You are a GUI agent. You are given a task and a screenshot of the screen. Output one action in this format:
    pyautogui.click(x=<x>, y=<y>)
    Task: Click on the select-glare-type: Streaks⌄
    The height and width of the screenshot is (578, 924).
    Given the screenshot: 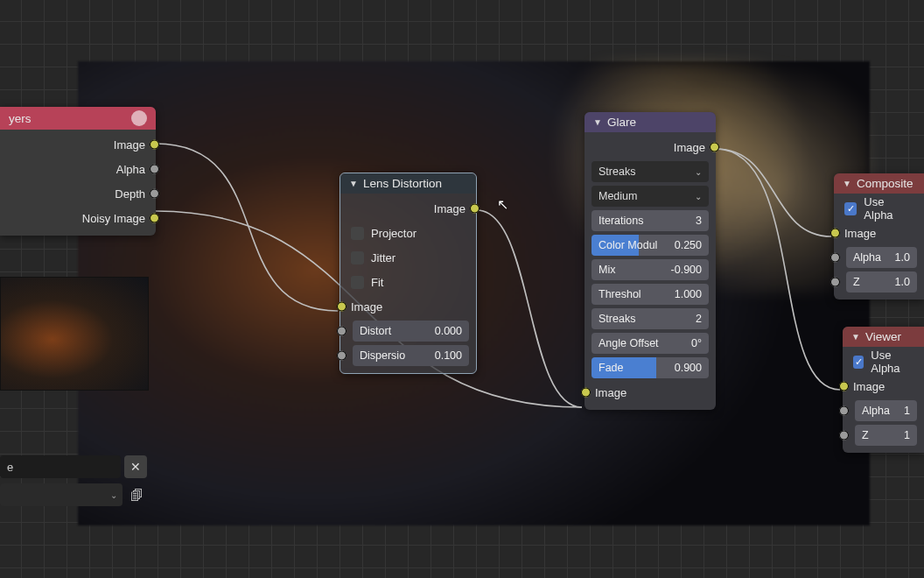 What is the action you would take?
    pyautogui.click(x=650, y=172)
    